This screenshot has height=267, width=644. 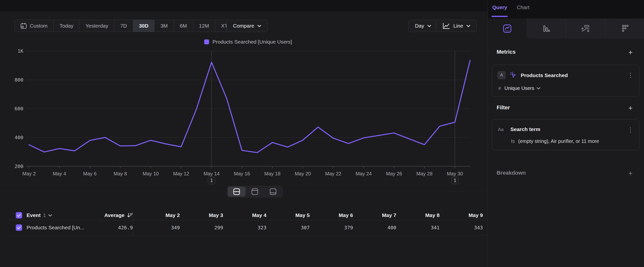 I want to click on date-column-header: May 9, so click(x=463, y=215).